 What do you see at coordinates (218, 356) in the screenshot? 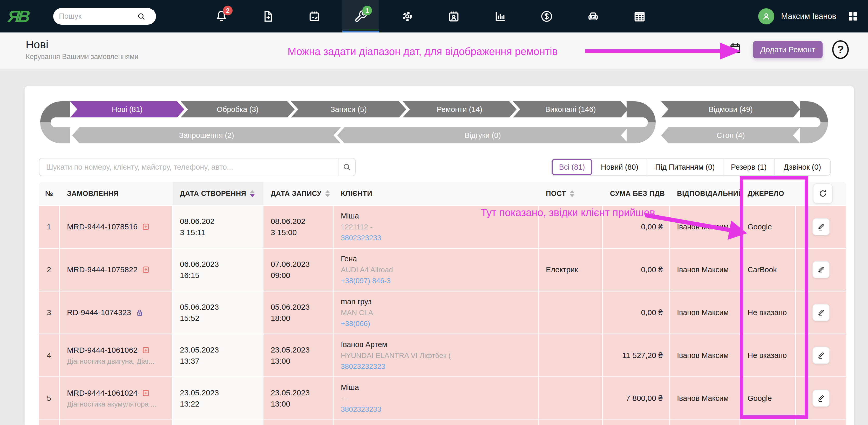
I see `cell-date-created: 23.05.202313:37` at bounding box center [218, 356].